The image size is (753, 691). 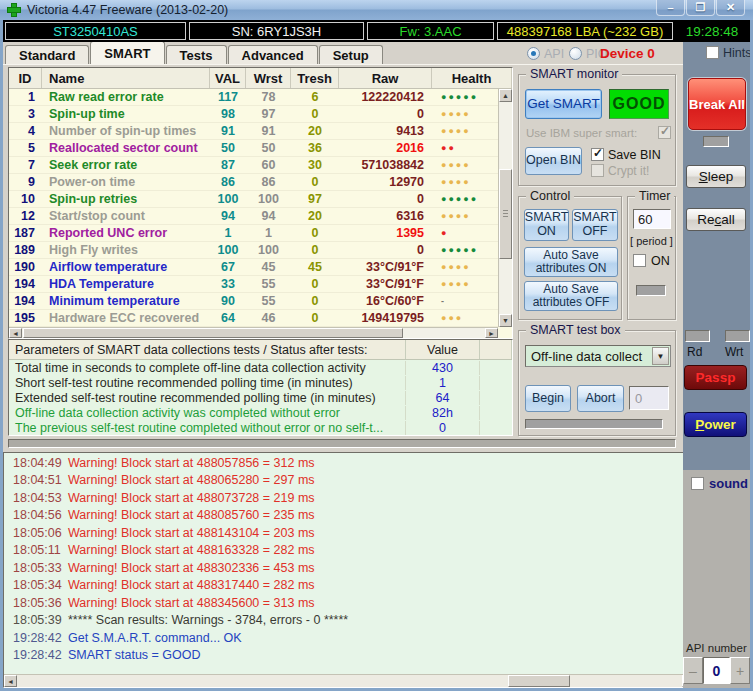 What do you see at coordinates (254, 284) in the screenshot?
I see `smart-attribute-row: 194HDA Temperature3355033°C/91°F●●●●` at bounding box center [254, 284].